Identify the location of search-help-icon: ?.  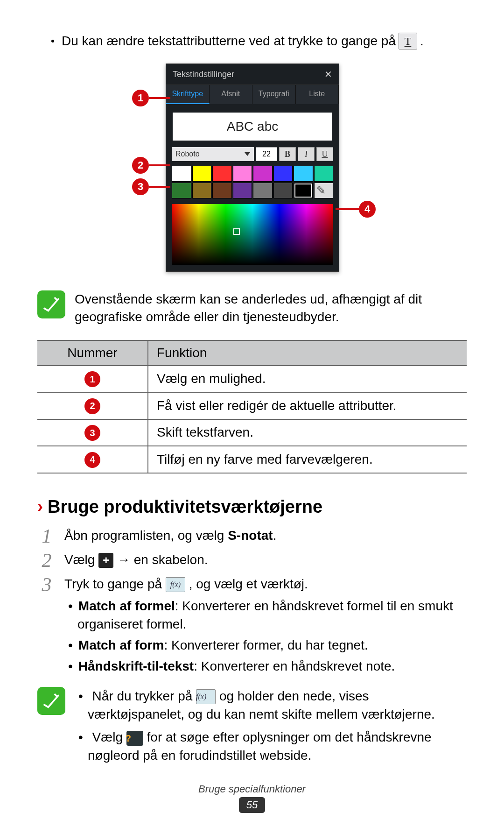
(135, 738).